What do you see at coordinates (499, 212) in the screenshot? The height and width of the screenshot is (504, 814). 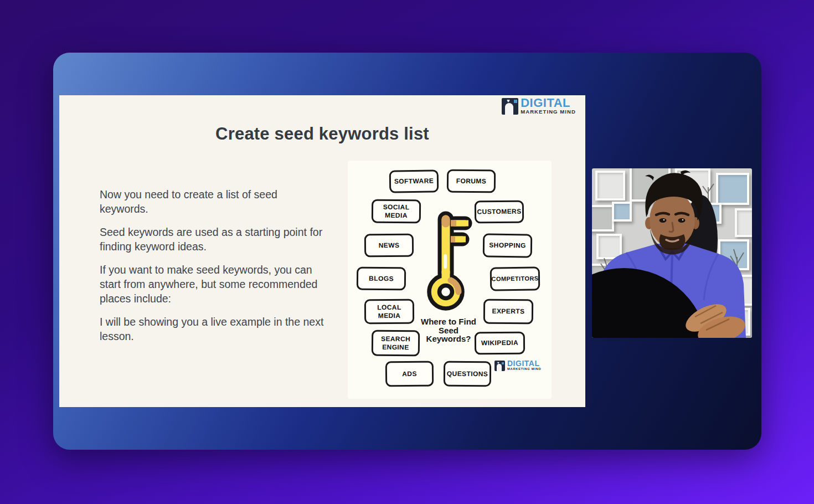 I see `source-box-label: CUSTOMERS` at bounding box center [499, 212].